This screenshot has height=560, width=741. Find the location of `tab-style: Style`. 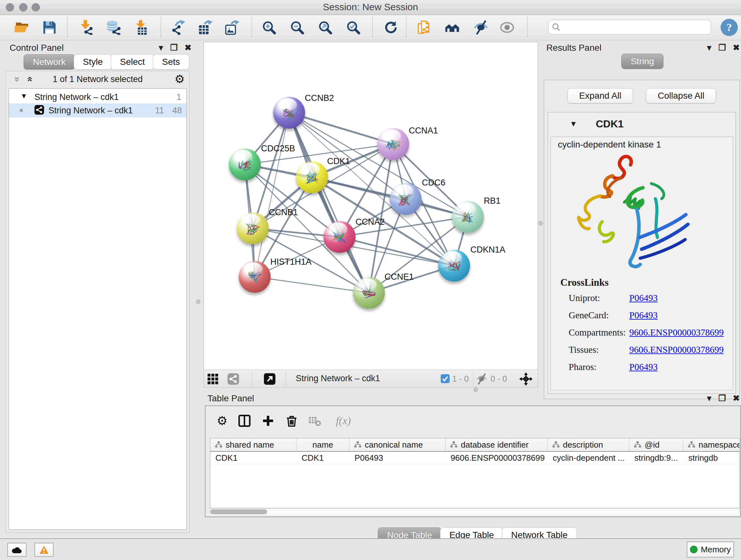

tab-style: Style is located at coordinates (93, 62).